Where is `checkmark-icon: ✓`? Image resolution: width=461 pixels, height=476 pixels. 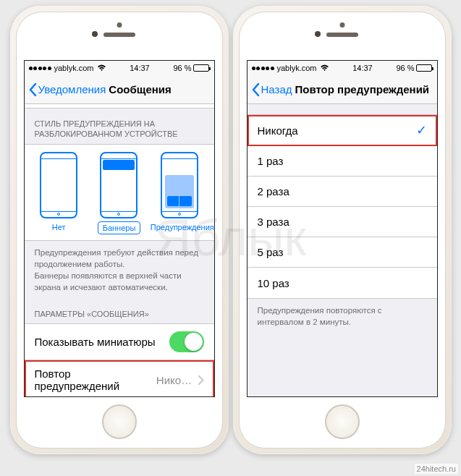 checkmark-icon: ✓ is located at coordinates (421, 130).